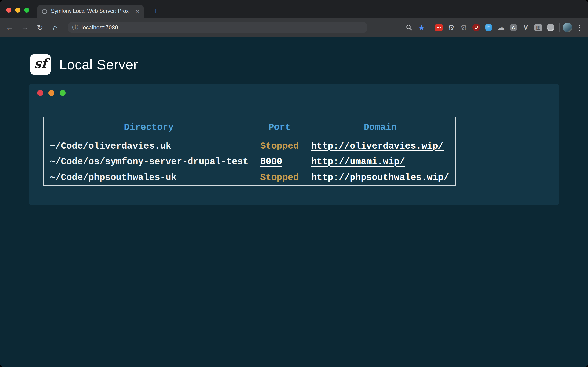 This screenshot has height=367, width=588. I want to click on panel-window-dots, so click(52, 93).